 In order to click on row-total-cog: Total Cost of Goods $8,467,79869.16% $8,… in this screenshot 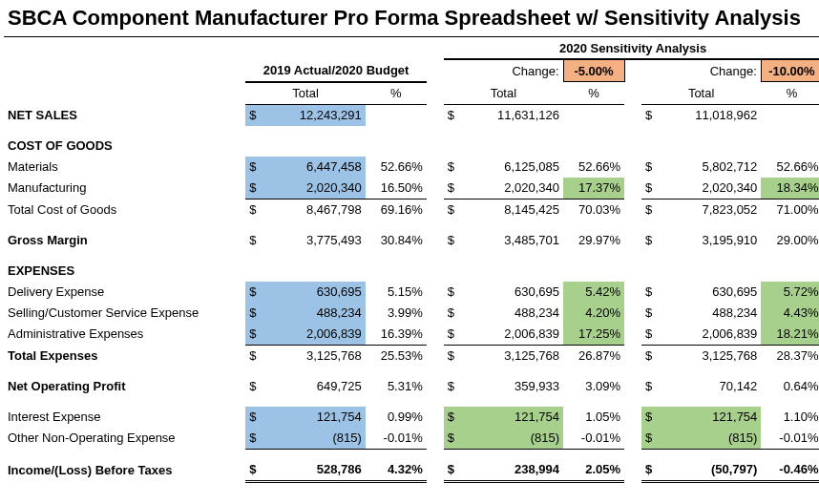, I will do `click(411, 210)`.